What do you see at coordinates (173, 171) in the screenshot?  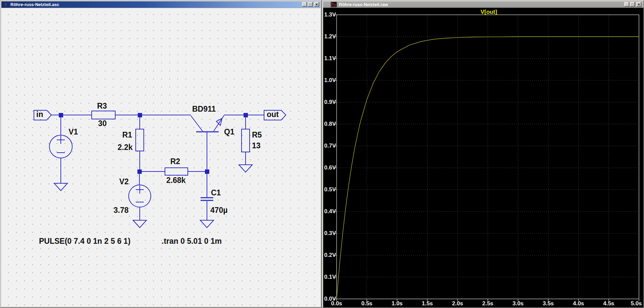 I see `resistor-R2-symbol` at bounding box center [173, 171].